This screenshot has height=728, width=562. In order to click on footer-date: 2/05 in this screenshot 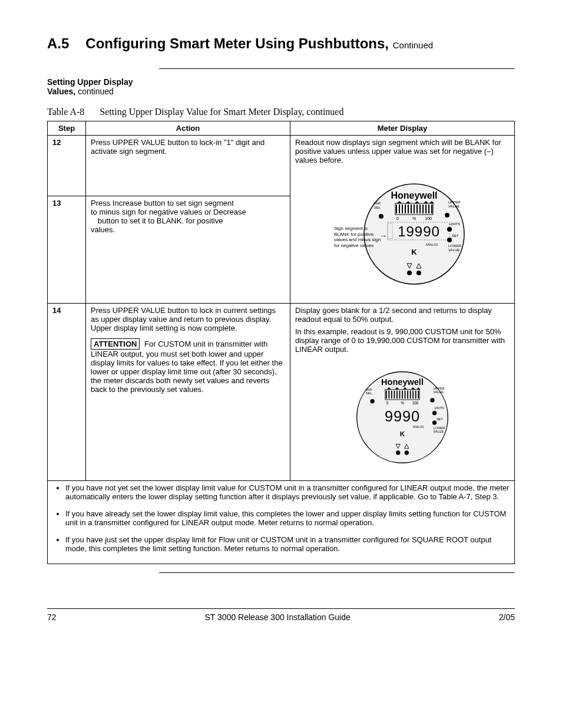, I will do `click(507, 617)`.